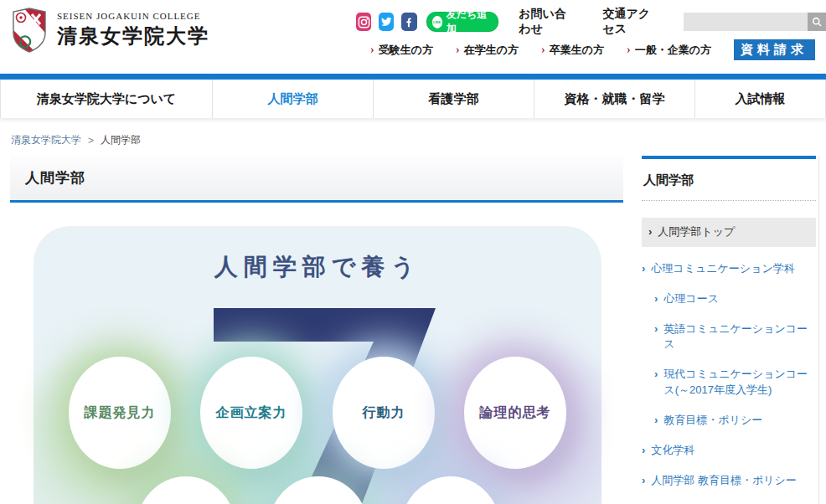 The image size is (826, 504). What do you see at coordinates (548, 22) in the screenshot?
I see `contact-link: お問い合わせ` at bounding box center [548, 22].